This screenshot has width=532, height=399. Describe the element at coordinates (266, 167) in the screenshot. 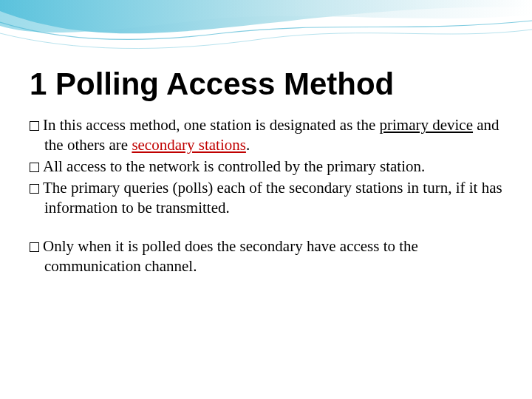

I see `bullet-item-2: All access to the network is controlled …` at that location.